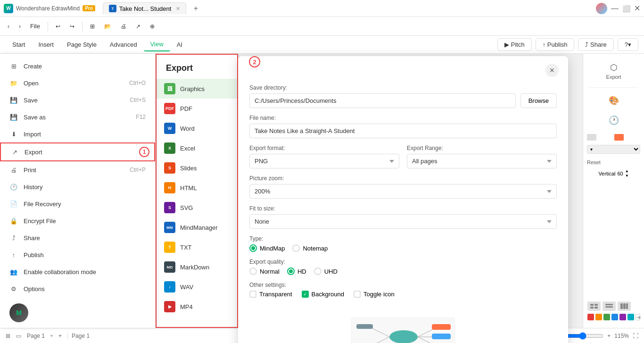  Describe the element at coordinates (197, 188) in the screenshot. I see `format-html: H HTML` at that location.